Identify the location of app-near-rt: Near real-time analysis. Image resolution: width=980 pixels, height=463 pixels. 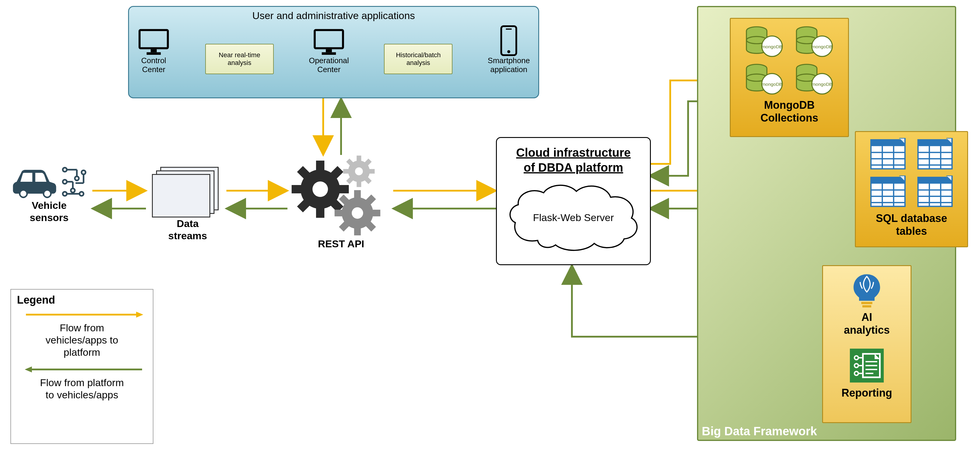
(240, 59).